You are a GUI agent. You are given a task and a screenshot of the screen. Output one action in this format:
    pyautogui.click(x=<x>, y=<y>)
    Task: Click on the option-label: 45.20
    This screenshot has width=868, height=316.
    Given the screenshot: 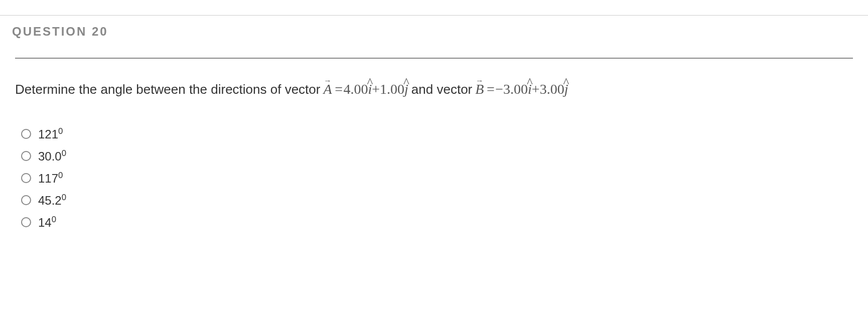 What is the action you would take?
    pyautogui.click(x=52, y=200)
    